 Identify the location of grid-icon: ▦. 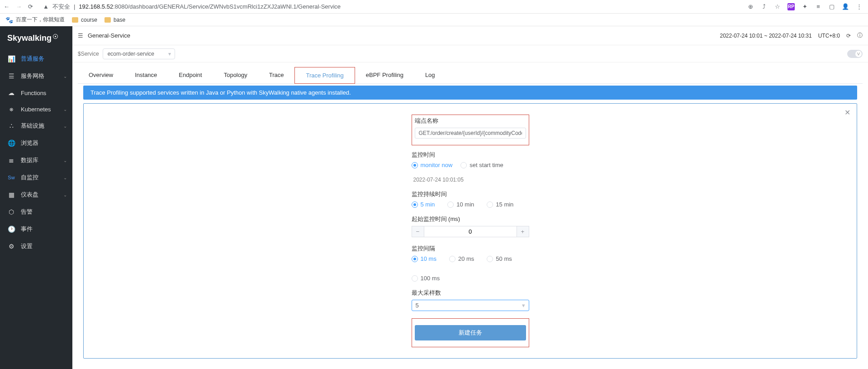
(11, 195).